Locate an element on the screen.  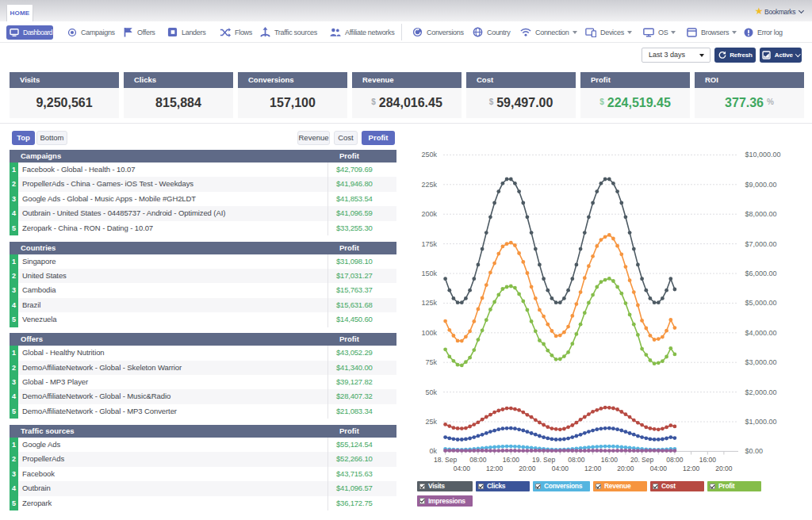
svg-text: 125k is located at coordinates (429, 303).